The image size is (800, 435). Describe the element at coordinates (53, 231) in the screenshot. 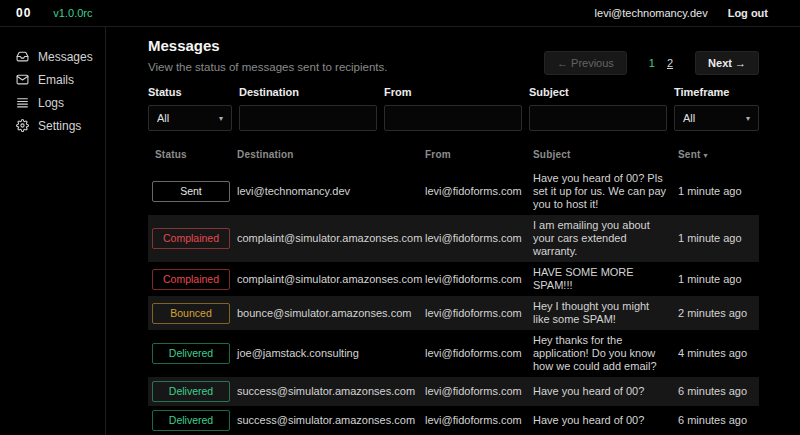

I see `sidebar: Messages Emails Logs Settings` at that location.